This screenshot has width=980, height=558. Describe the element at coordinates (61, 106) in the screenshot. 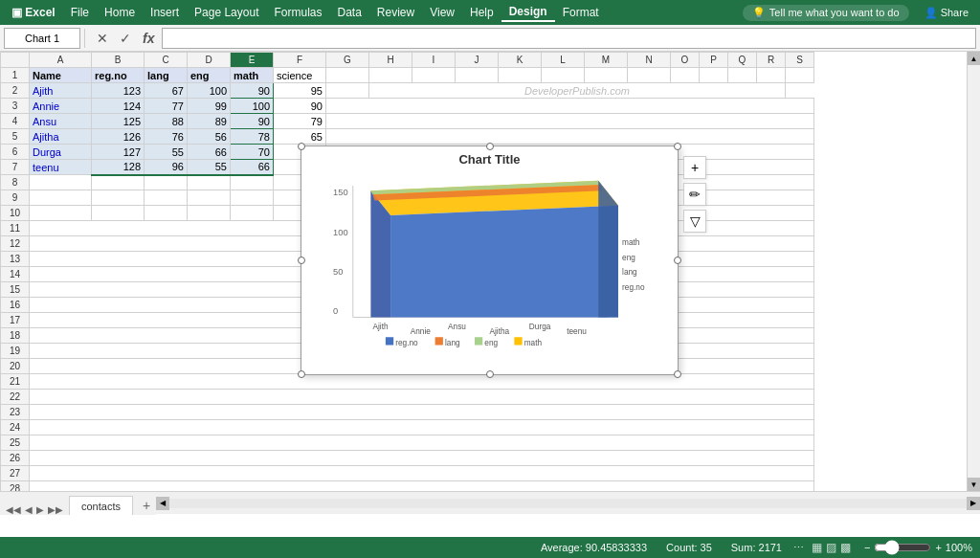

I see `cell-a3: Annie` at that location.